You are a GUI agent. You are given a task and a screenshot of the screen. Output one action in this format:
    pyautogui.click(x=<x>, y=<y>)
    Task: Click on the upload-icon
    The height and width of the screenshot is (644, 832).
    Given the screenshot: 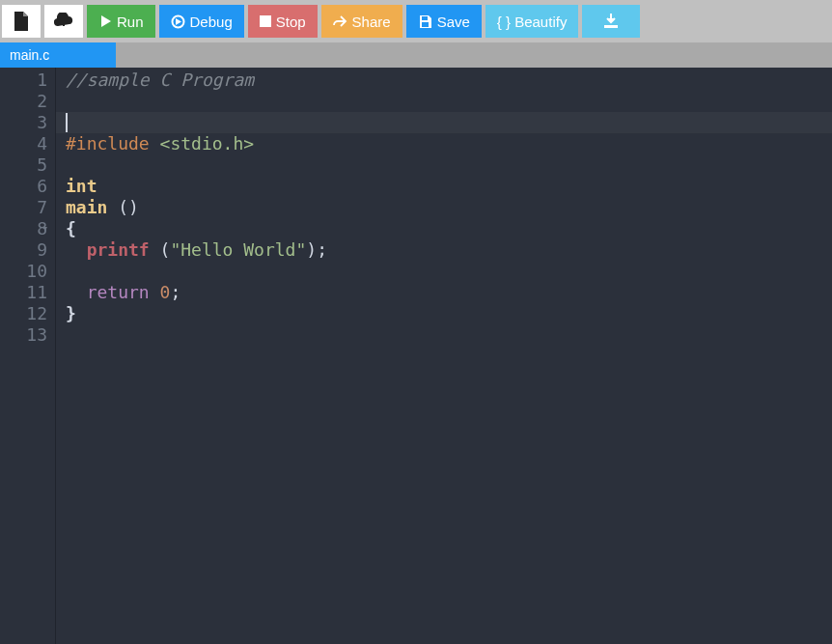 What is the action you would take?
    pyautogui.click(x=64, y=21)
    